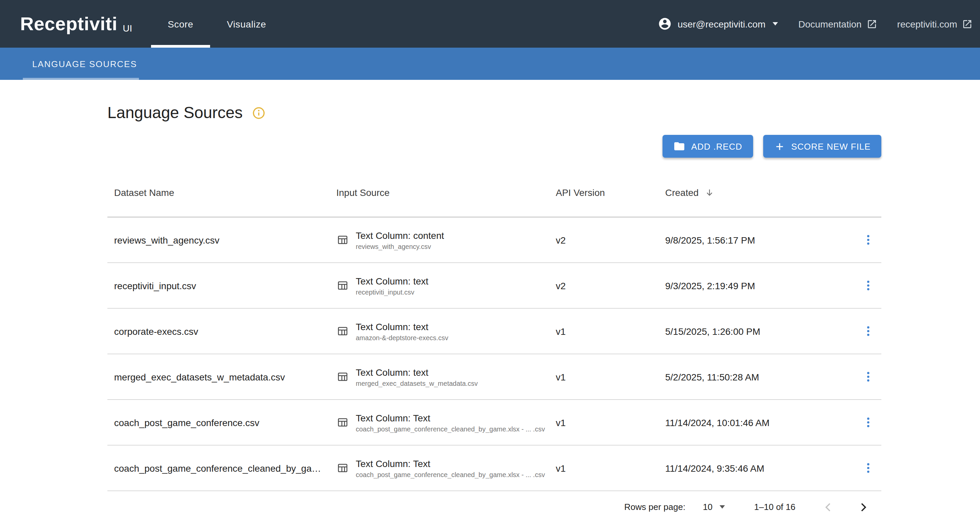 This screenshot has height=518, width=980. What do you see at coordinates (495, 240) in the screenshot?
I see `table-row: reviews_with_agency.csv Text Column: con…` at bounding box center [495, 240].